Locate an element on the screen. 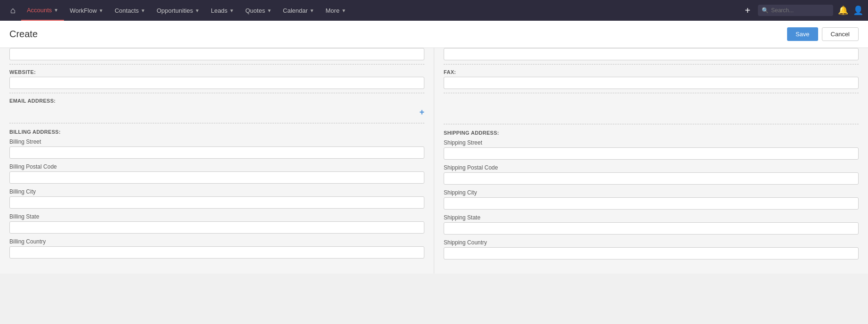 The height and width of the screenshot is (324, 868). nav-quotes-chevron: ▼ is located at coordinates (269, 10).